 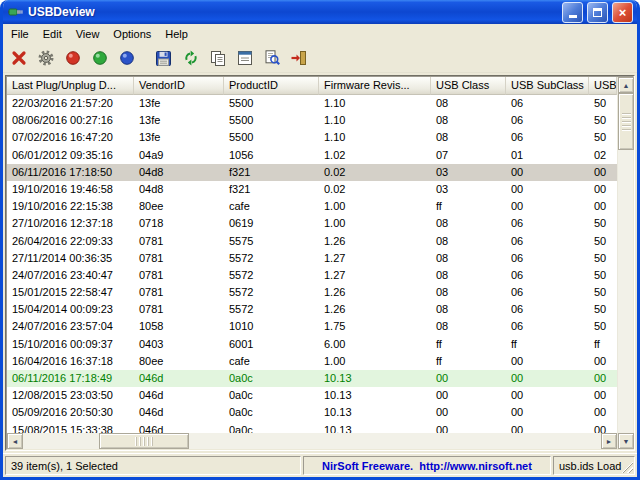 I want to click on table-row: 06/11/2016 17:18:5004d8f3210.02030000, so click(x=312, y=172).